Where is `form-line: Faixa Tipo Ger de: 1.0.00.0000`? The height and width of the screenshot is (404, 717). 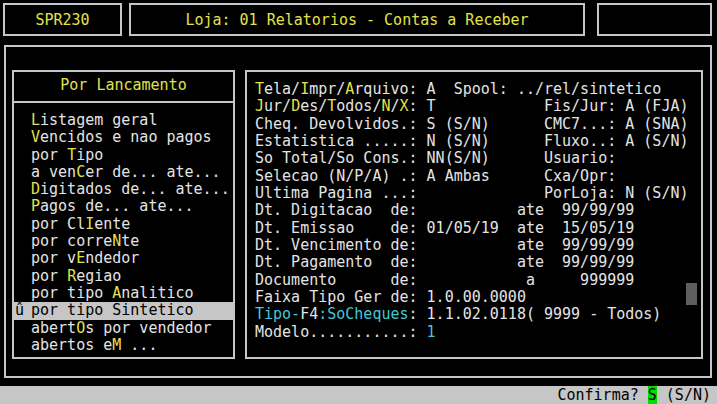
form-line: Faixa Tipo Ger de: 1.0.00.0000 is located at coordinates (478, 298).